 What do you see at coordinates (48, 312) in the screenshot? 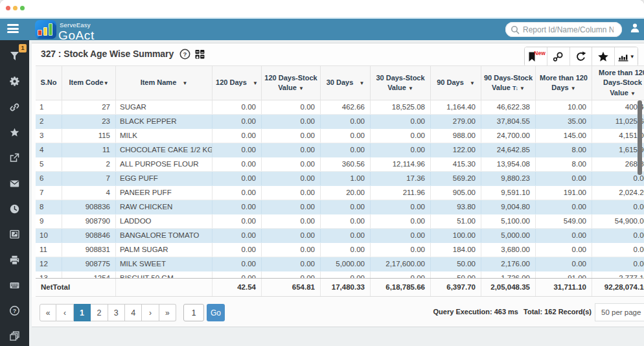
I see `first-page-button: «` at bounding box center [48, 312].